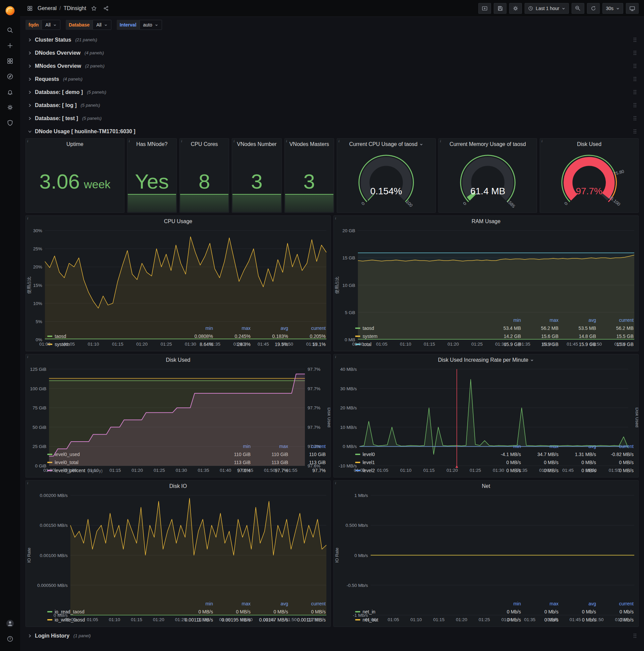 The height and width of the screenshot is (651, 644). What do you see at coordinates (309, 144) in the screenshot?
I see `panel-title: VNodes Masters` at bounding box center [309, 144].